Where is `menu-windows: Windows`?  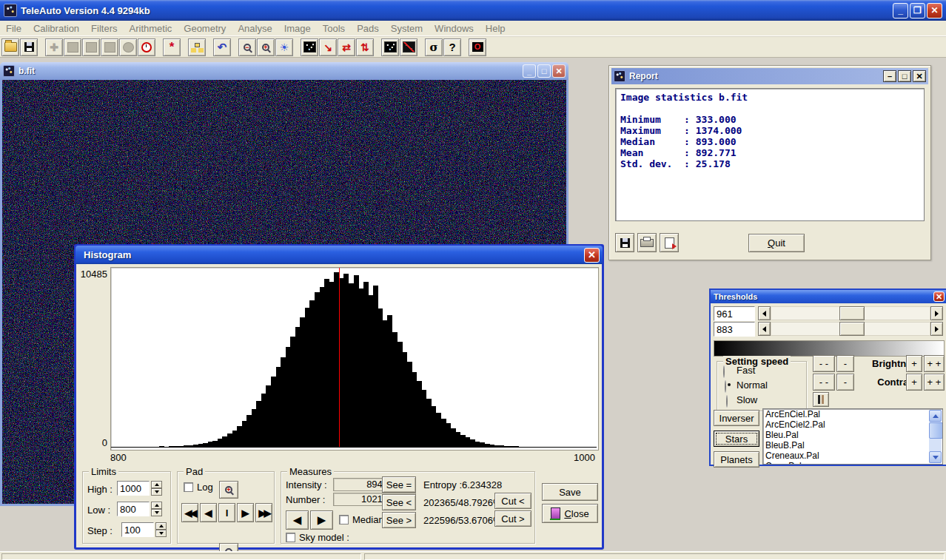
menu-windows: Windows is located at coordinates (454, 28).